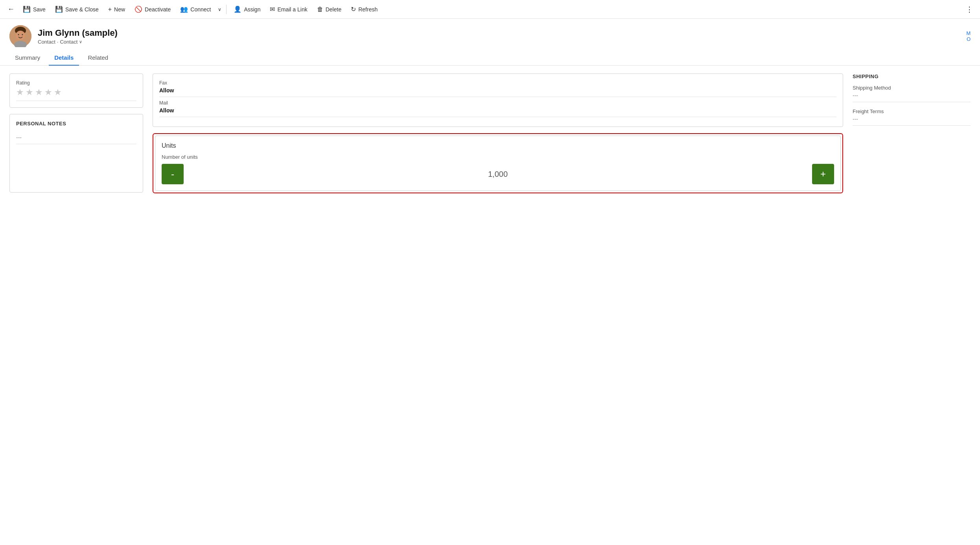 Image resolution: width=980 pixels, height=545 pixels. Describe the element at coordinates (252, 9) in the screenshot. I see `assign-label: Assign` at that location.